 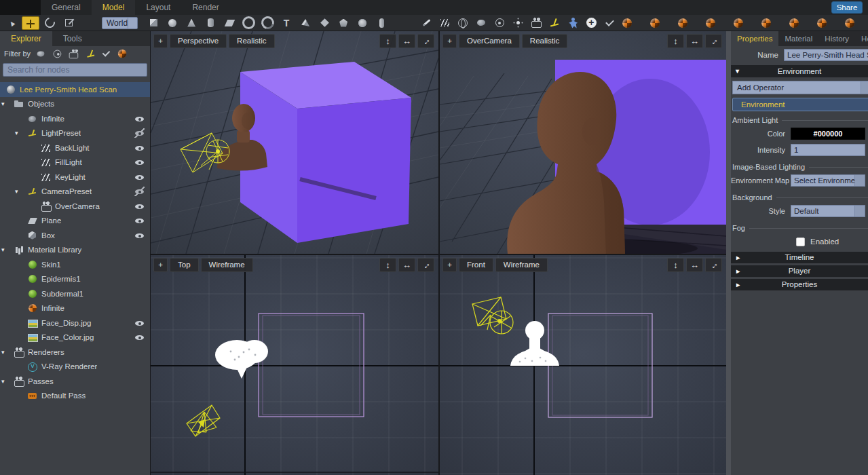 I want to click on tree-item-plane: Plane, so click(x=75, y=221).